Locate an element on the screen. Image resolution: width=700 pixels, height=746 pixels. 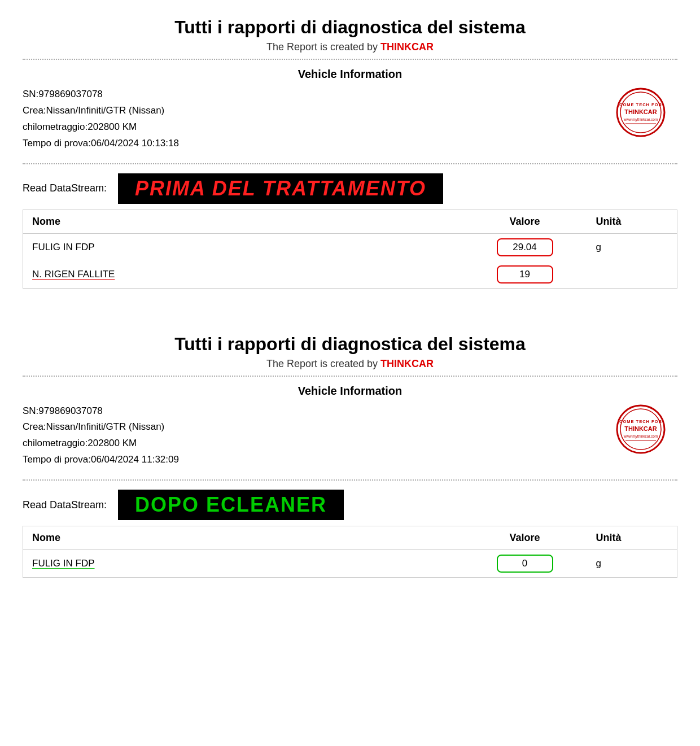
crea-1: Crea:Nissan/Infiniti/GTR (Nissan) is located at coordinates (350, 111).